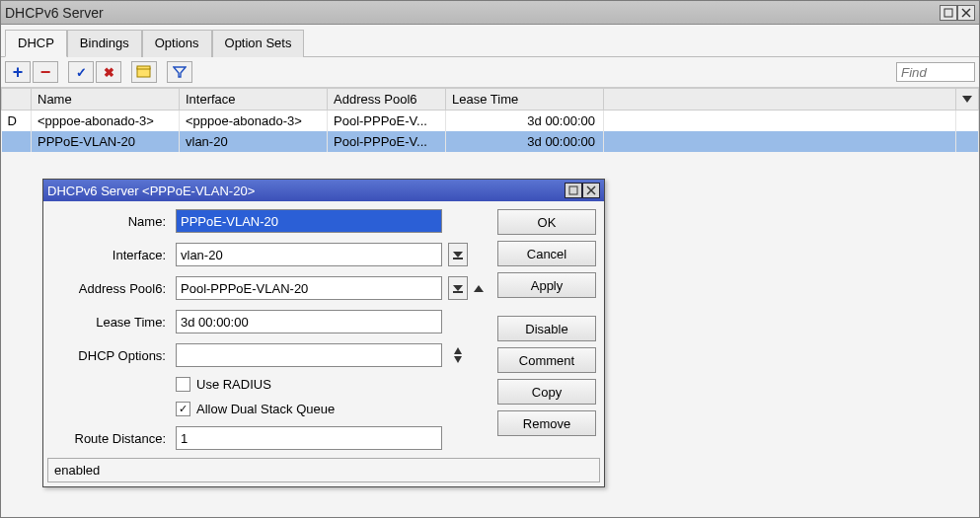 The image size is (980, 518). Describe the element at coordinates (36, 43) in the screenshot. I see `tab-dhcp: DHCP` at that location.